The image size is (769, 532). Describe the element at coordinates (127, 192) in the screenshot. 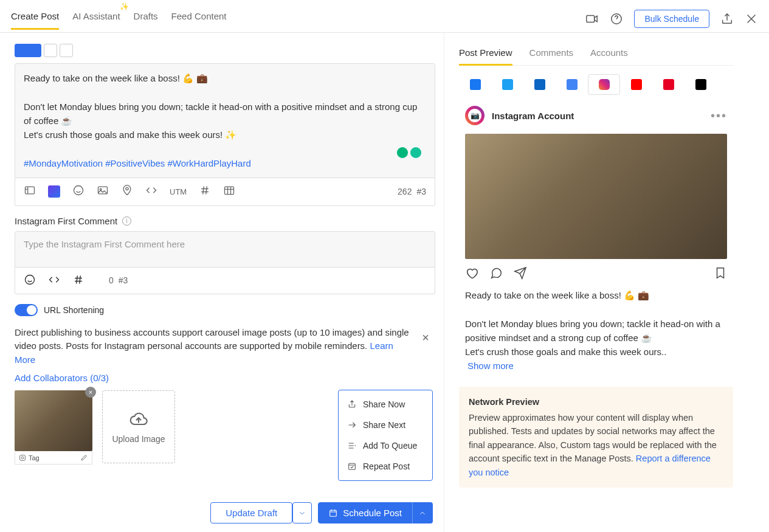

I see `location-icon` at that location.